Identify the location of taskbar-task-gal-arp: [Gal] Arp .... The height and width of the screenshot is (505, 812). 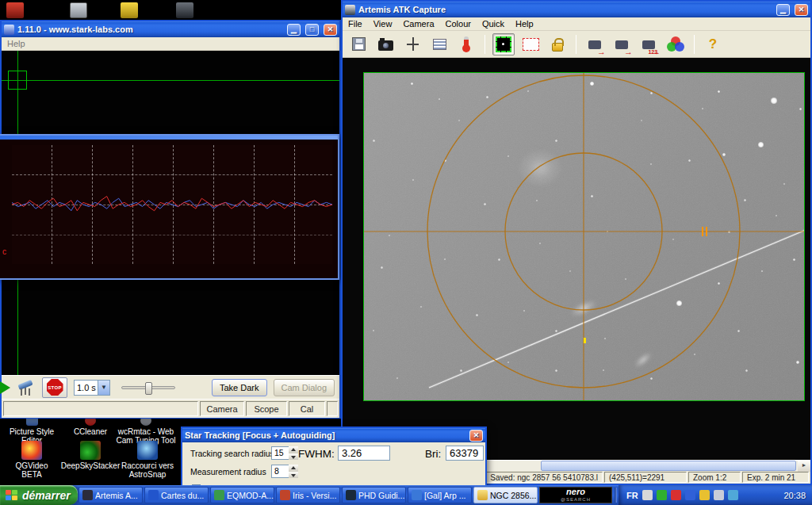
(439, 495).